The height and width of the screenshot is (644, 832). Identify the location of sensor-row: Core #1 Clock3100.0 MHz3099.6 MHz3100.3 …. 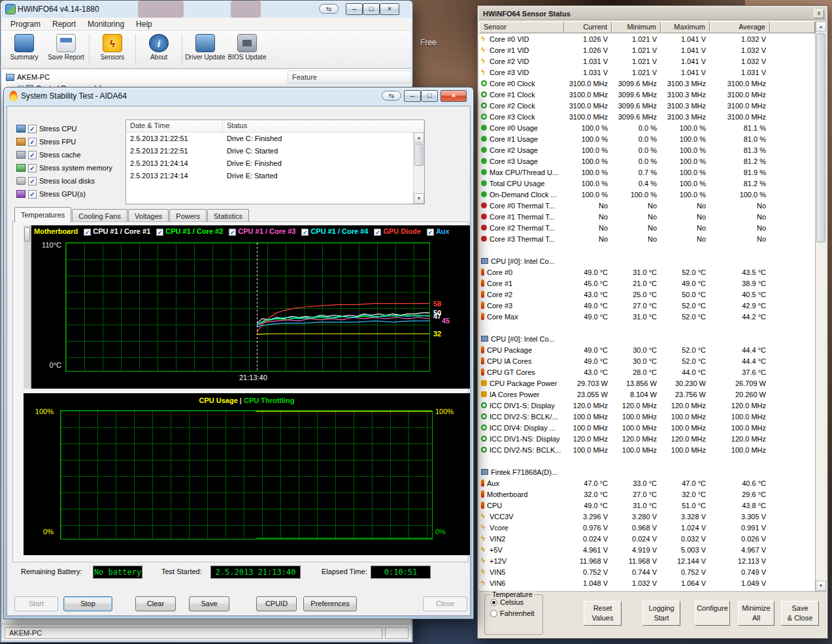
(647, 94).